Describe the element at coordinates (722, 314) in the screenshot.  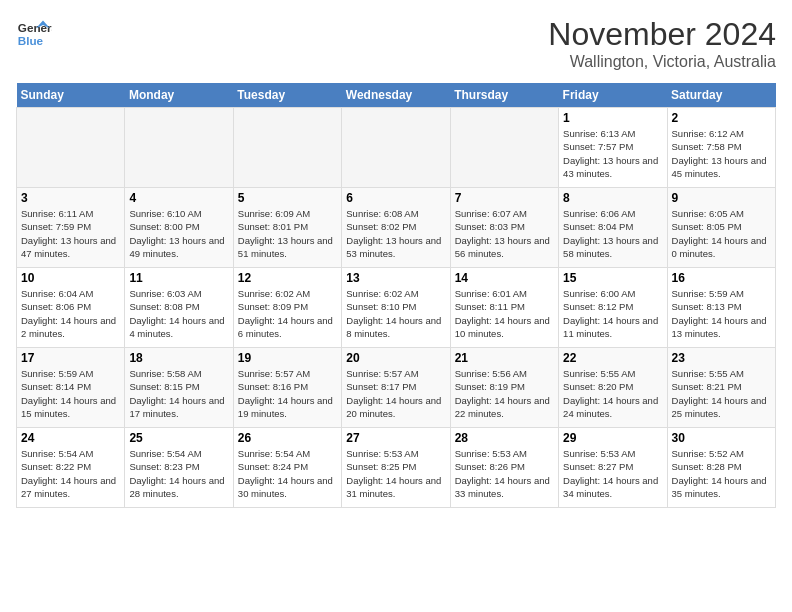
I see `day-info: Sunrise: 5:59 AMSunset: 8:13 PMDaylight:…` at that location.